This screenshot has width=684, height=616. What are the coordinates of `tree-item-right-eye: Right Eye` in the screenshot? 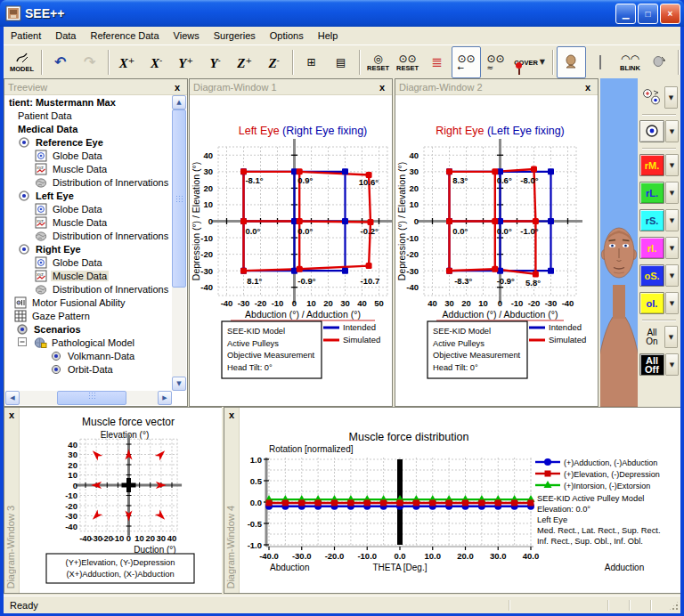 It's located at (89, 249).